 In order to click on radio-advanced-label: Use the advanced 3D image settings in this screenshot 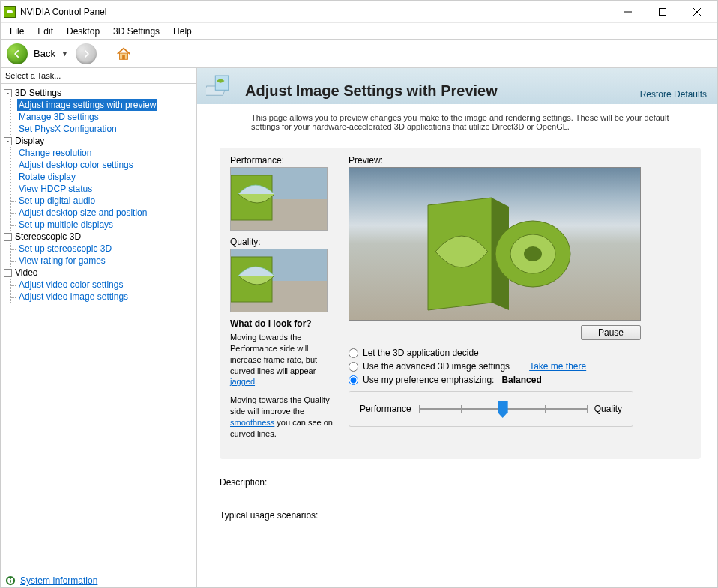, I will do `click(436, 366)`.